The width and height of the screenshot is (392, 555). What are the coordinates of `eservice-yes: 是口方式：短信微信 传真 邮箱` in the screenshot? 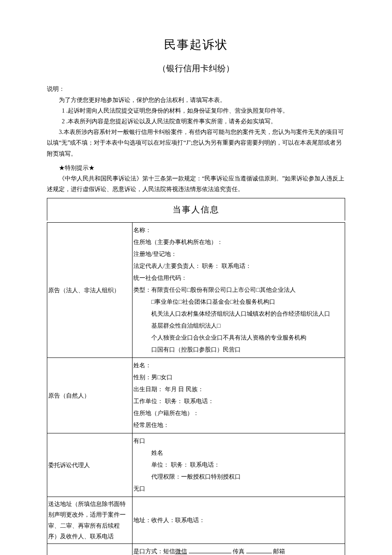 It's located at (239, 550).